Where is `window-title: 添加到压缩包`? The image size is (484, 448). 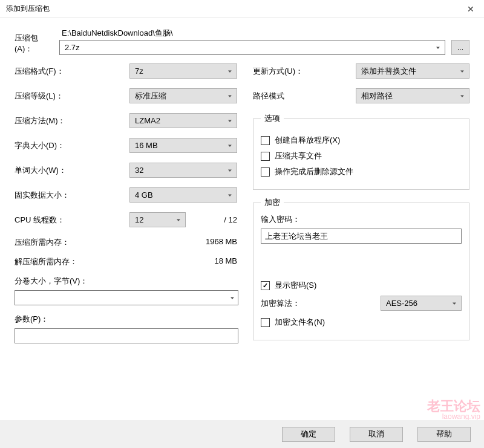
window-title: 添加到压缩包 is located at coordinates (28, 8).